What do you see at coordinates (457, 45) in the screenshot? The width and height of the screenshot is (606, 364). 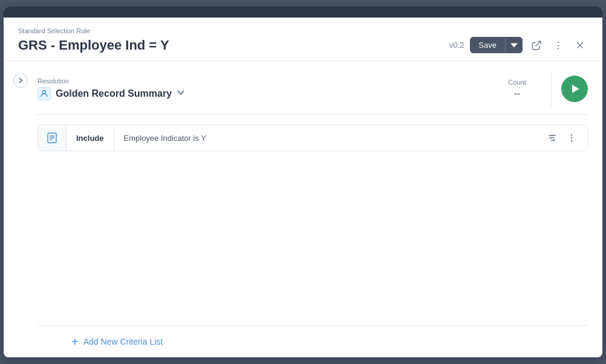 I see `version-badge: v0.2` at bounding box center [457, 45].